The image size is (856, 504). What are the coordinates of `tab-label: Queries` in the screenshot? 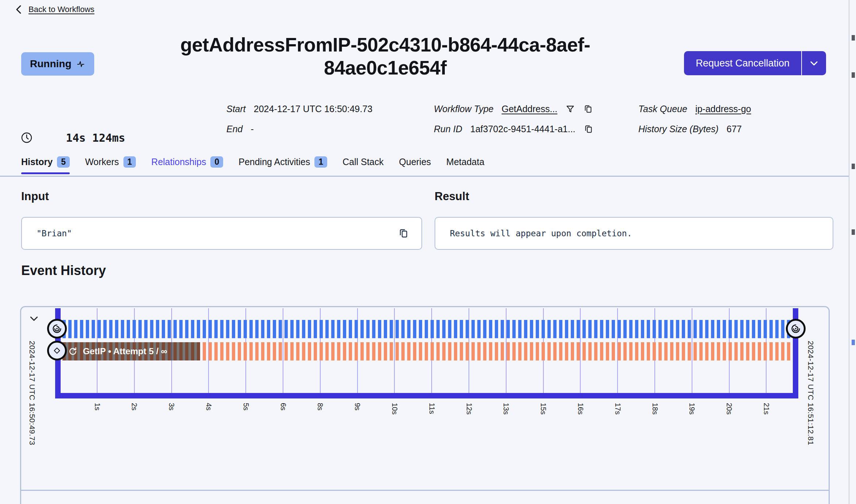 It's located at (415, 162).